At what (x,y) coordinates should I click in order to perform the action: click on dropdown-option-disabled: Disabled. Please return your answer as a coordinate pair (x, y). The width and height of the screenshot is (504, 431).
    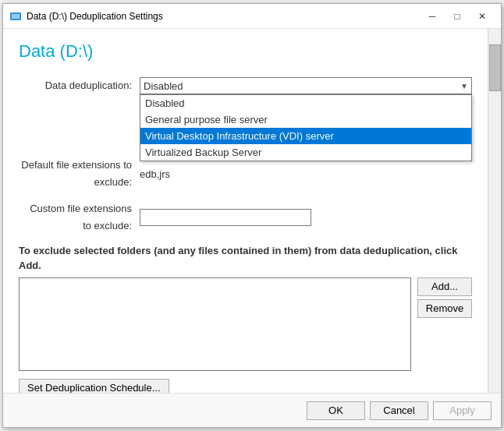
    Looking at the image, I should click on (306, 103).